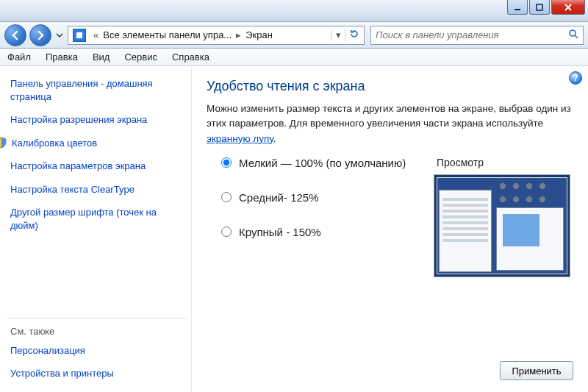 The image size is (588, 392). What do you see at coordinates (226, 232) in the screenshot?
I see `radio-large` at bounding box center [226, 232].